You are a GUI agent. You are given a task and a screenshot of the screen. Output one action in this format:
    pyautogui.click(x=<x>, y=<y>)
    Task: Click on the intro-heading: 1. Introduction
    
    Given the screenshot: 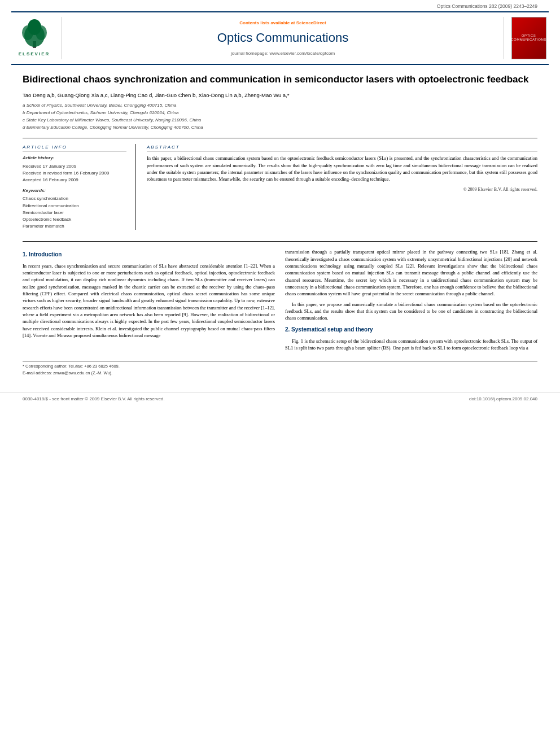 What is the action you would take?
    pyautogui.click(x=149, y=255)
    